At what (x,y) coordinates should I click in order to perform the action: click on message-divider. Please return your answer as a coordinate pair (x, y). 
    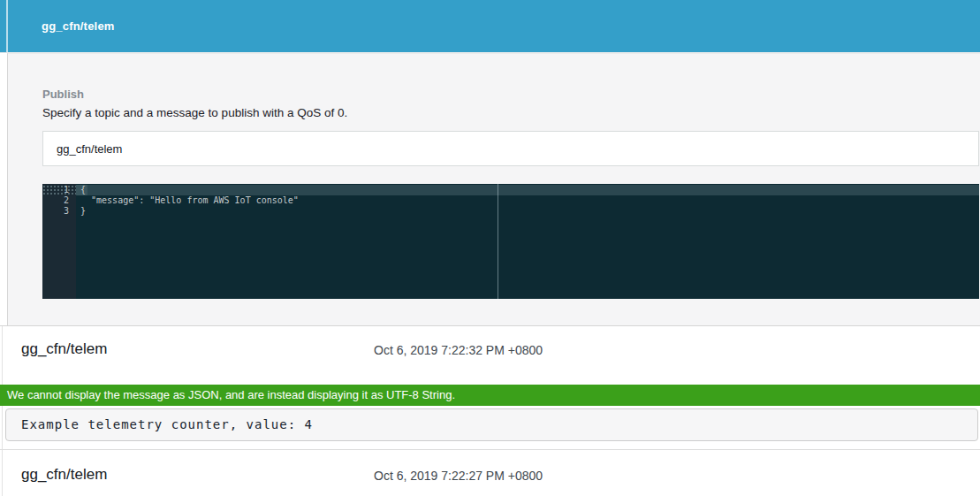
    Looking at the image, I should click on (490, 449).